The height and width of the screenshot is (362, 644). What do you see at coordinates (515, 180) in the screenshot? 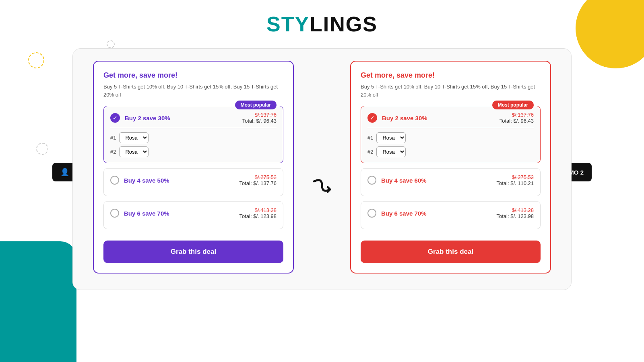
I see `widget2-option2-prices: $/.275.52 Total: $/. 110.21` at bounding box center [515, 180].